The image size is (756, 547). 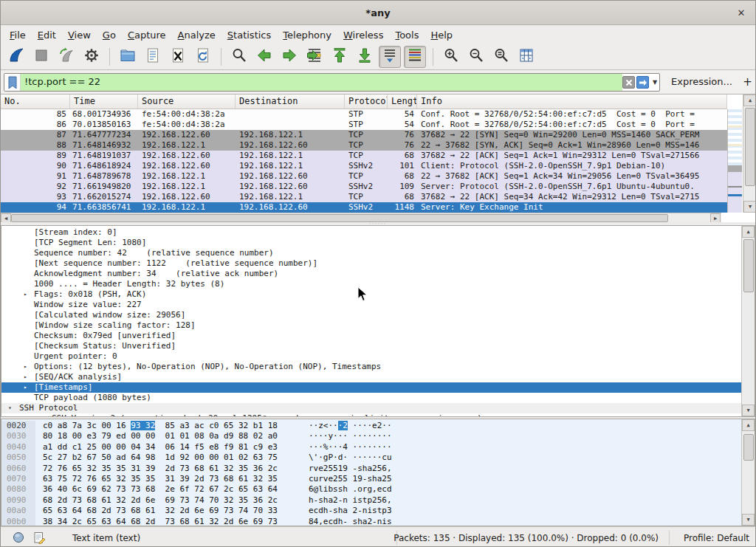 What do you see at coordinates (332, 83) in the screenshot?
I see `display-filter-field: !tcp.port == 22 ▼` at bounding box center [332, 83].